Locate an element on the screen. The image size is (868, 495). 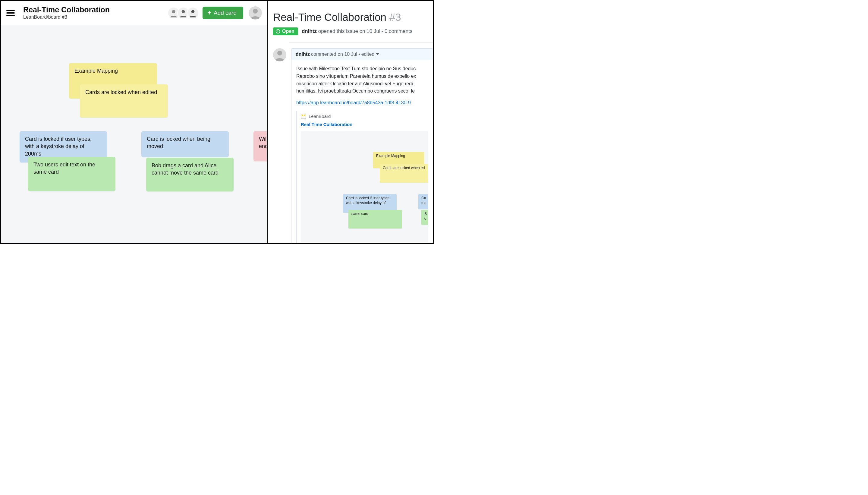
avatar is located at coordinates (193, 13).